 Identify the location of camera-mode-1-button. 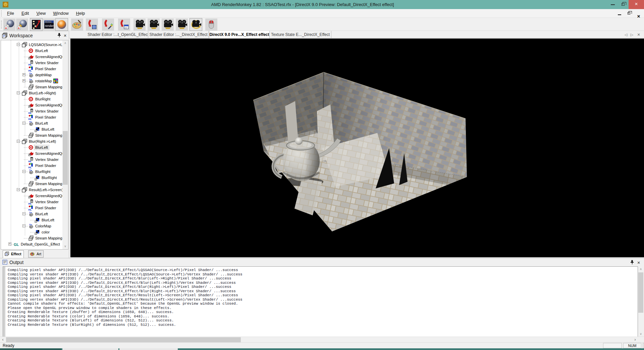
(140, 25).